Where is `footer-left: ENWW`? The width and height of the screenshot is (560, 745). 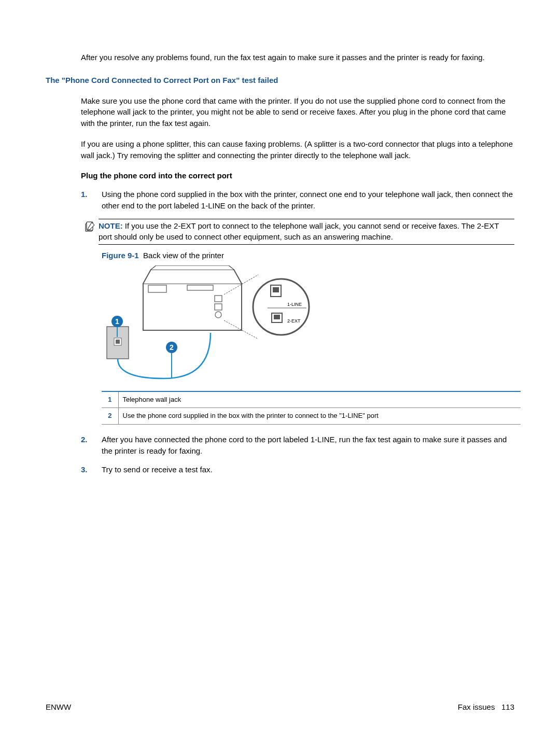 footer-left: ENWW is located at coordinates (58, 707).